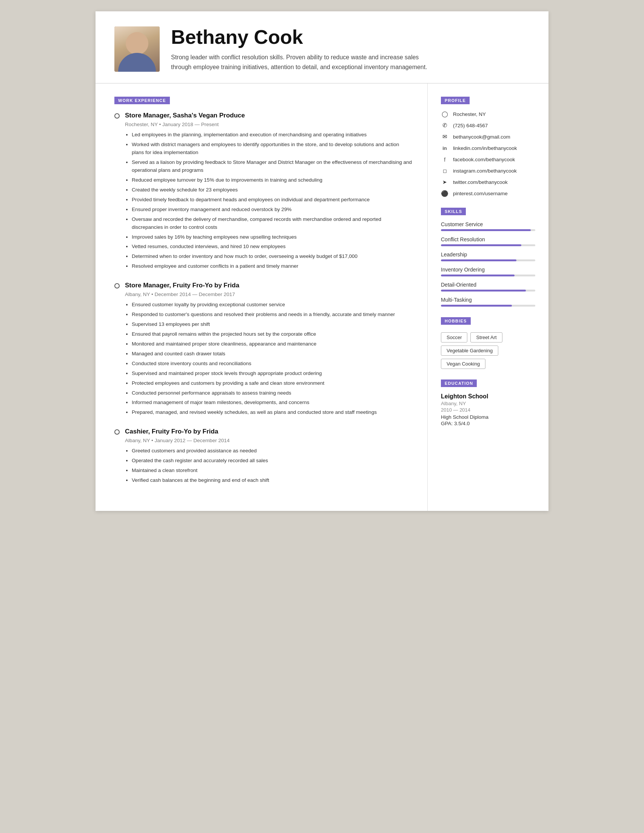 The height and width of the screenshot is (833, 644). What do you see at coordinates (263, 286) in the screenshot?
I see `job-2-header: Store Manager, Fruity Fro-Yo by Frida` at bounding box center [263, 286].